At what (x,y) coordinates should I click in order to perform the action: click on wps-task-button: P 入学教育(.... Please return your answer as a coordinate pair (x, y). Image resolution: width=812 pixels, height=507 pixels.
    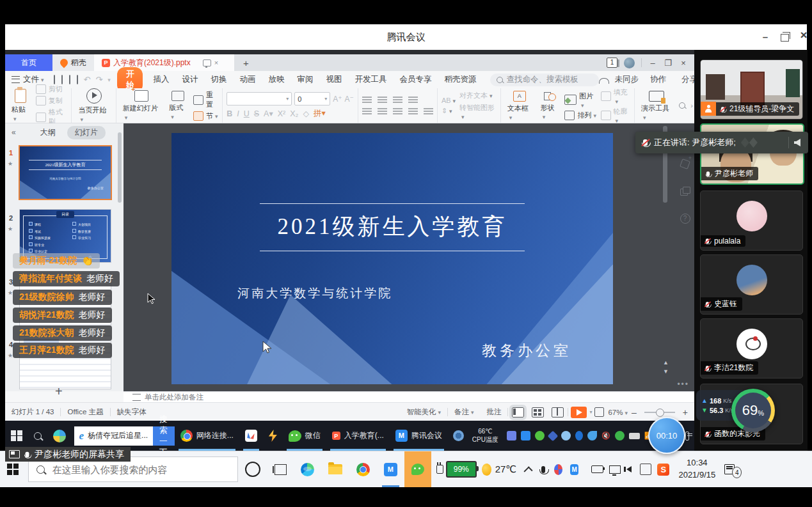
    Looking at the image, I should click on (358, 436).